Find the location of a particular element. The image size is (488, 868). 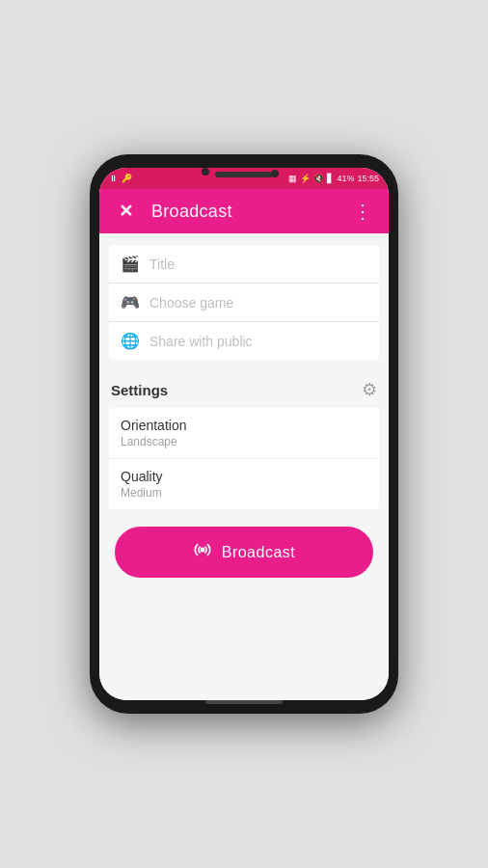

settings-section: Settings ⚙ Orientation Landscape Quality… is located at coordinates (244, 440).